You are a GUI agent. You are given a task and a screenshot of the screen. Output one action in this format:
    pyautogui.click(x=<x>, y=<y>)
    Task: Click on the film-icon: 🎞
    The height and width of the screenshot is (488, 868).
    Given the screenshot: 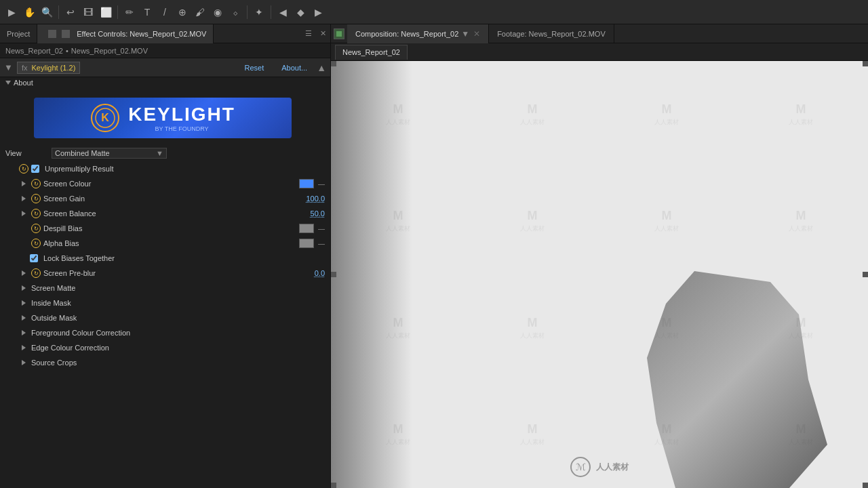 What is the action you would take?
    pyautogui.click(x=88, y=12)
    